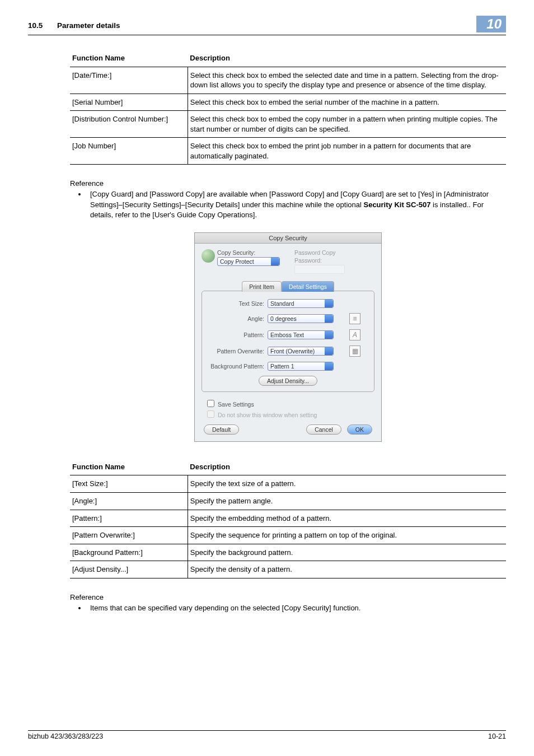 This screenshot has height=756, width=534. Describe the element at coordinates (222, 430) in the screenshot. I see `default-button: Default` at that location.